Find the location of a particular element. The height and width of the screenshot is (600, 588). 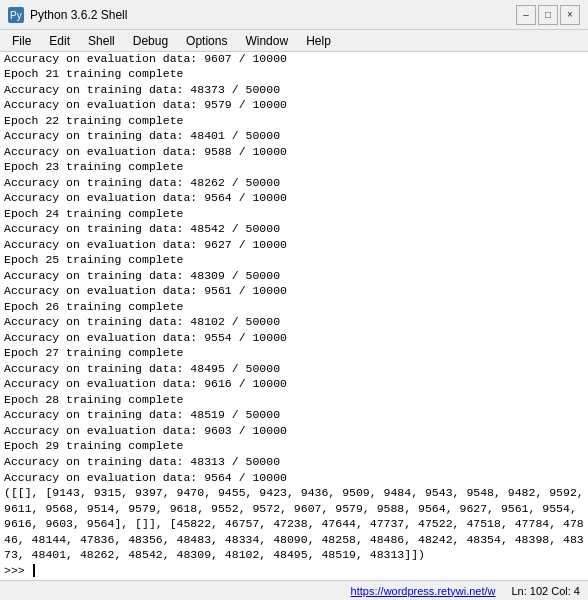

shell-line: Accuracy on evaluation data: 9607 / 1000… is located at coordinates (294, 59).